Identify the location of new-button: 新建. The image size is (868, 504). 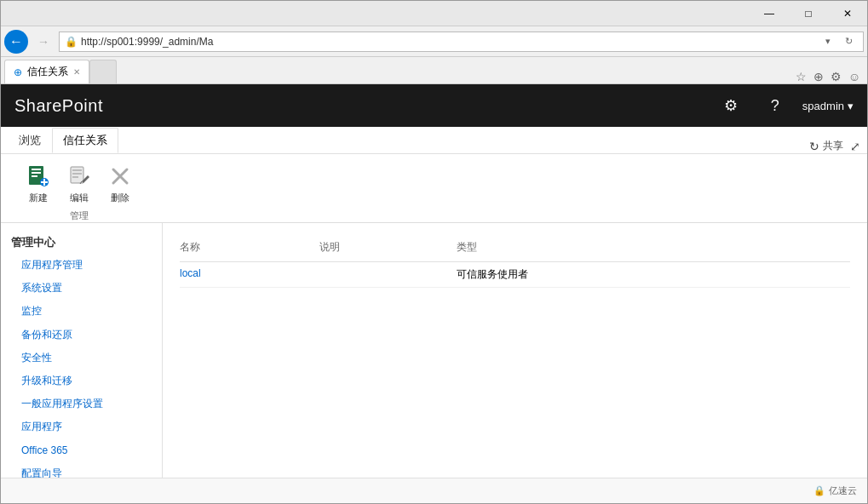
(38, 184).